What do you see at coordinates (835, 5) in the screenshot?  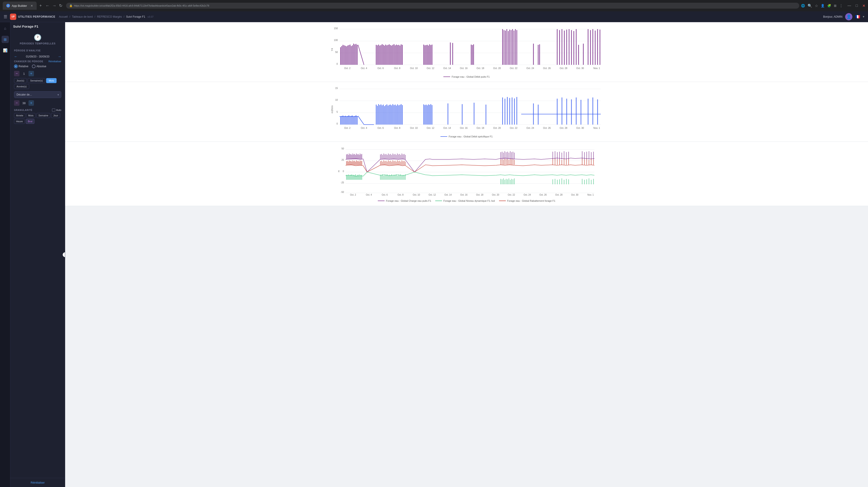 I see `sidebar-toggle-icon: ⊞` at bounding box center [835, 5].